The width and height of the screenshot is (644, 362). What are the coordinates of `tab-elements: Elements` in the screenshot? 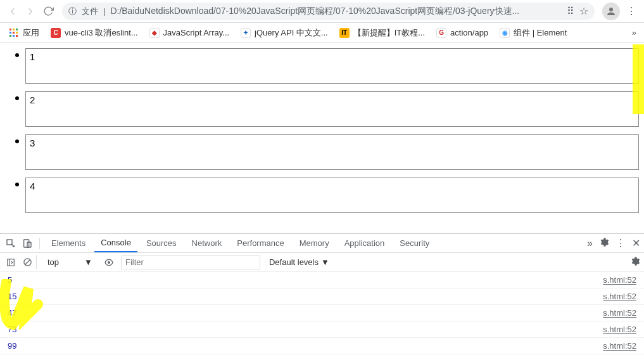 It's located at (68, 243).